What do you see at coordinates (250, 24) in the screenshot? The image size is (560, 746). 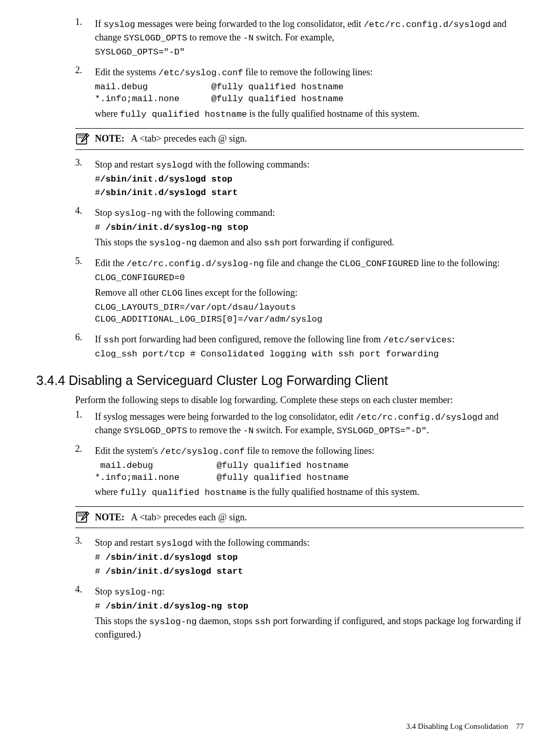 I see `text: messages were being forwarded to the log…` at bounding box center [250, 24].